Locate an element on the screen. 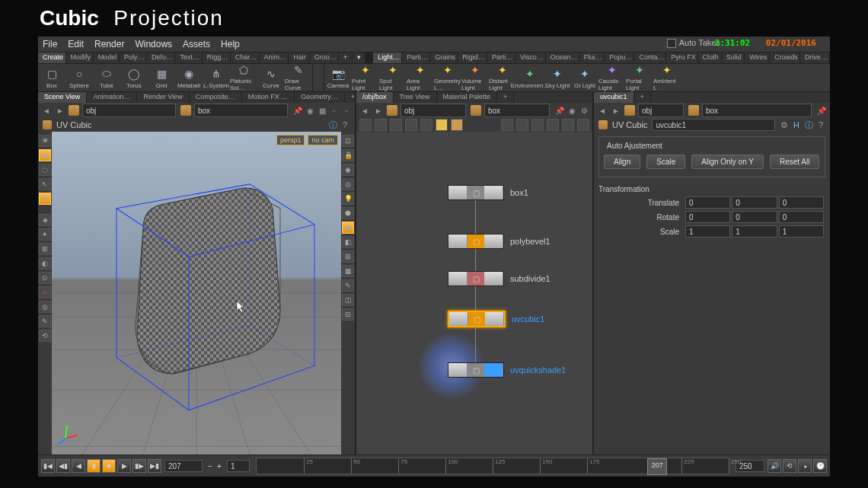 The width and height of the screenshot is (868, 488). snap-icon: ∩ is located at coordinates (45, 292).